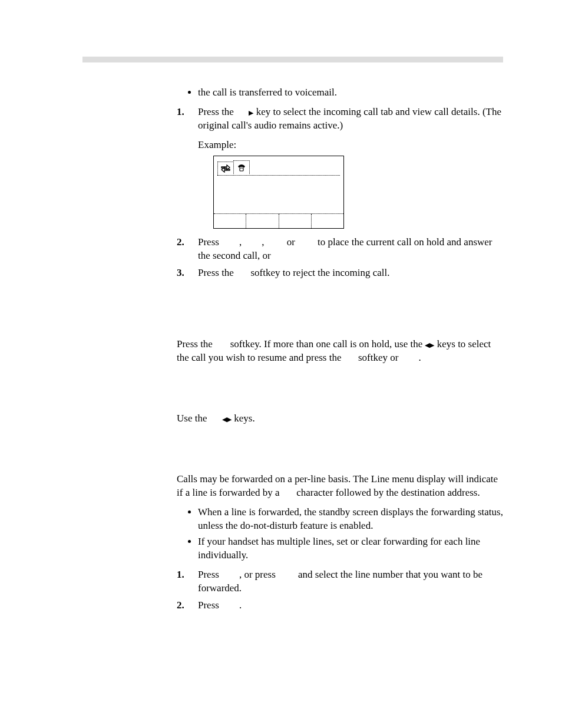  Describe the element at coordinates (326, 344) in the screenshot. I see `text: softkey. If more than one call is on hol…` at that location.